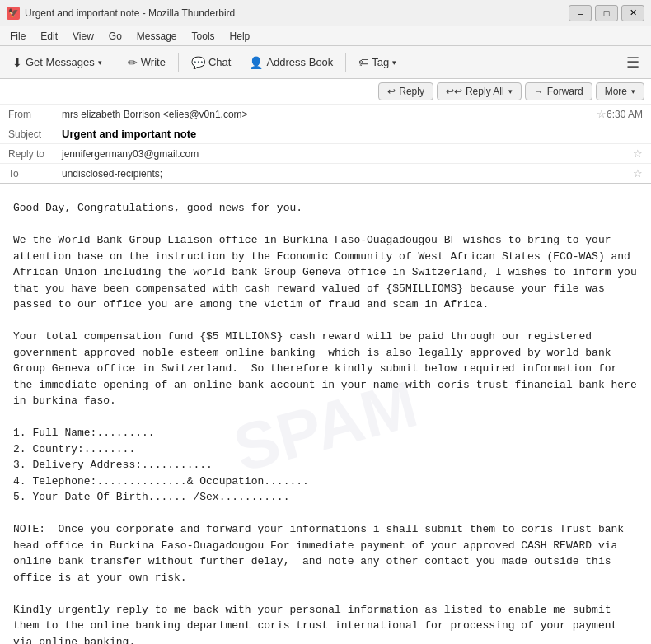 The height and width of the screenshot is (644, 651). What do you see at coordinates (219, 63) in the screenshot?
I see `chat-label: Chat` at bounding box center [219, 63].